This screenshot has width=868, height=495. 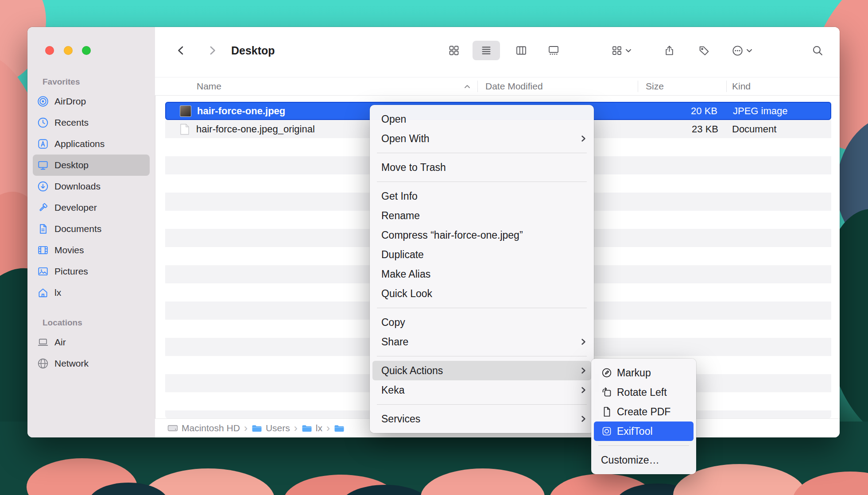 I want to click on clock-icon, so click(x=43, y=123).